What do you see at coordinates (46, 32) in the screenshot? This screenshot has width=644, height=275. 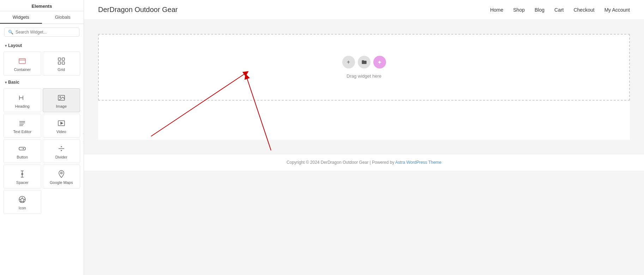 I see `search-input` at bounding box center [46, 32].